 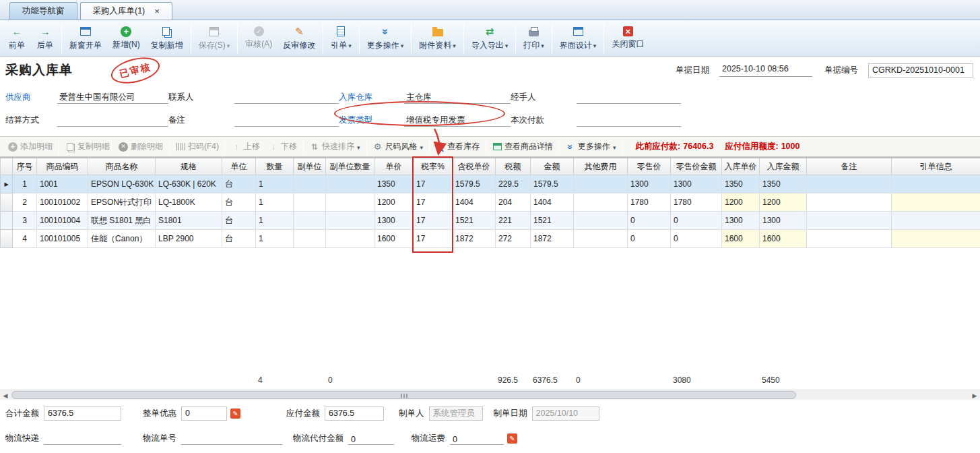 What do you see at coordinates (122, 185) in the screenshot?
I see `cell: EPSON LQ-630K` at bounding box center [122, 185].